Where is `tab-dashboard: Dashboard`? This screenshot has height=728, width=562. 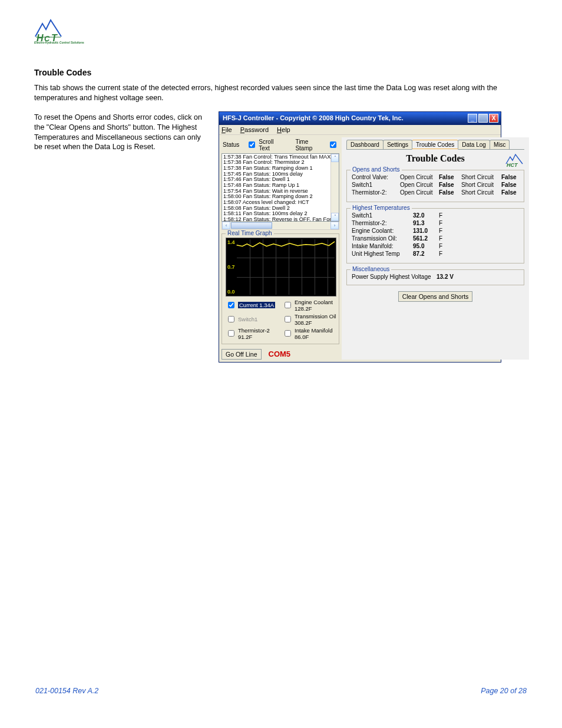 tab-dashboard: Dashboard is located at coordinates (365, 144).